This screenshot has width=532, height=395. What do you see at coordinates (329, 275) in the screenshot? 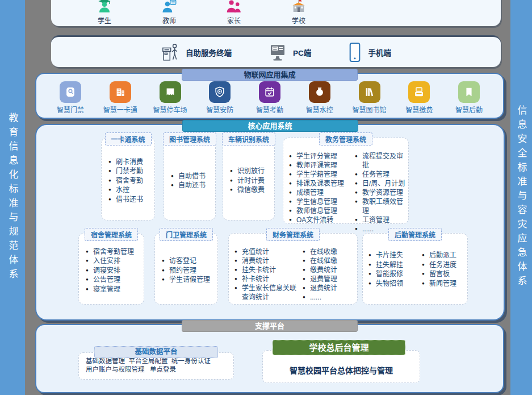
I see `system-list: 在线收缴 在线催缴 缴费统计 退费管理 退费统计 ......` at bounding box center [329, 275].